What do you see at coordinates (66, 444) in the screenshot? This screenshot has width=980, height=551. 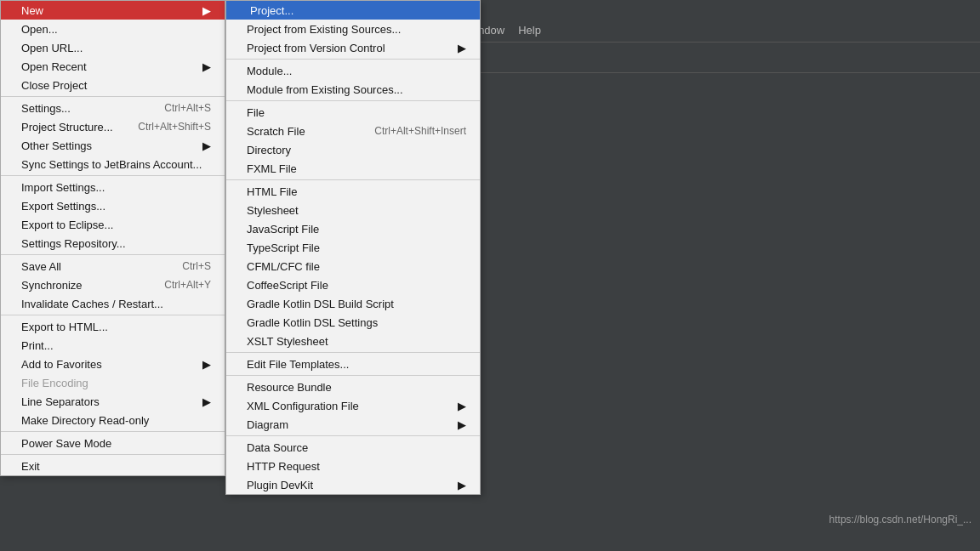 I see `power-save-label: Power Save Mode` at bounding box center [66, 444].